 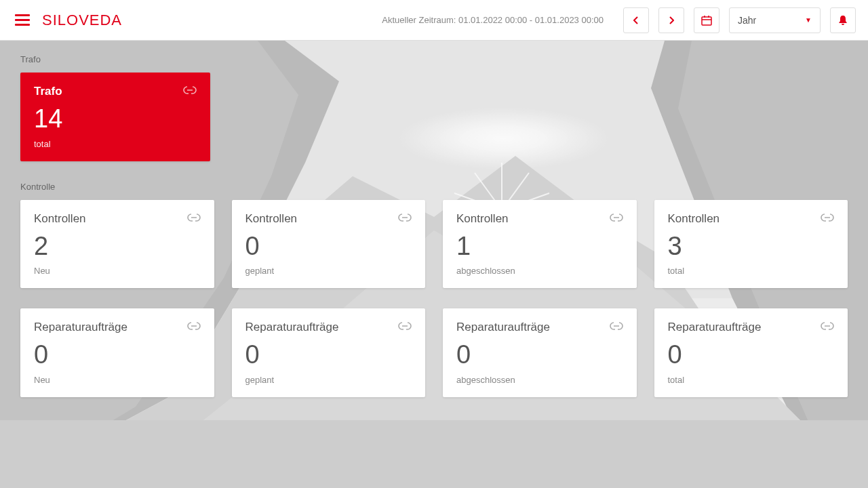 What do you see at coordinates (329, 244) in the screenshot?
I see `kontrollen-1-card: Kontrollen0geplant` at bounding box center [329, 244].